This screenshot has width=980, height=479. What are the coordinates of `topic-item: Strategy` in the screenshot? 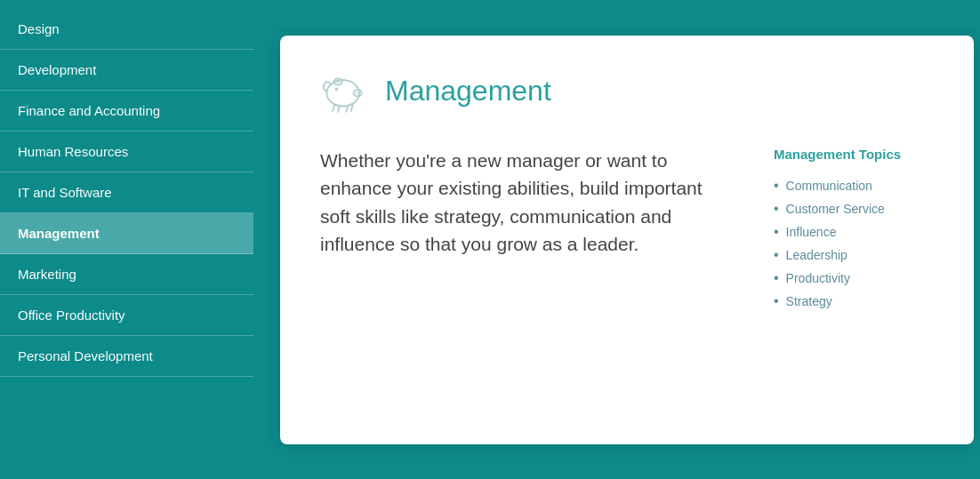 It's located at (854, 301).